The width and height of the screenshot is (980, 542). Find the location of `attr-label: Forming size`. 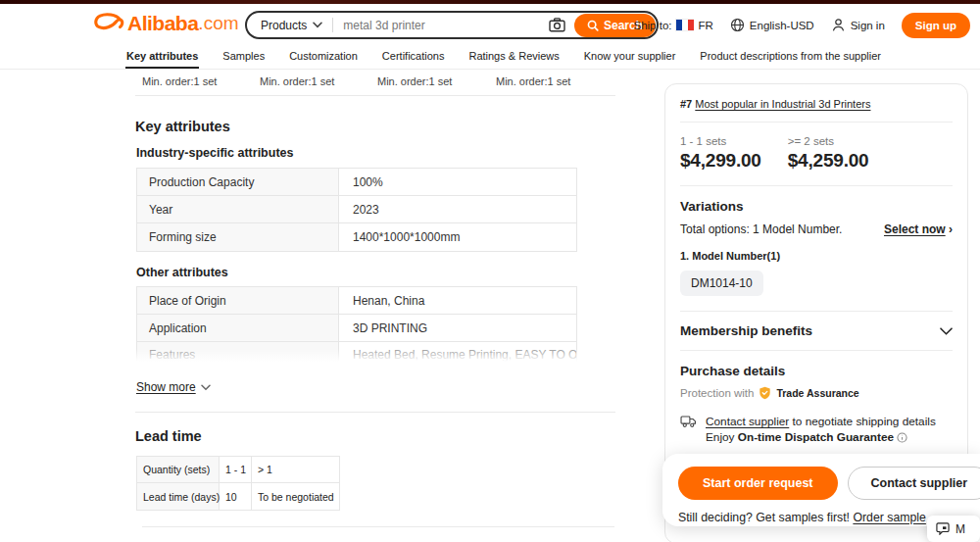

attr-label: Forming size is located at coordinates (238, 237).